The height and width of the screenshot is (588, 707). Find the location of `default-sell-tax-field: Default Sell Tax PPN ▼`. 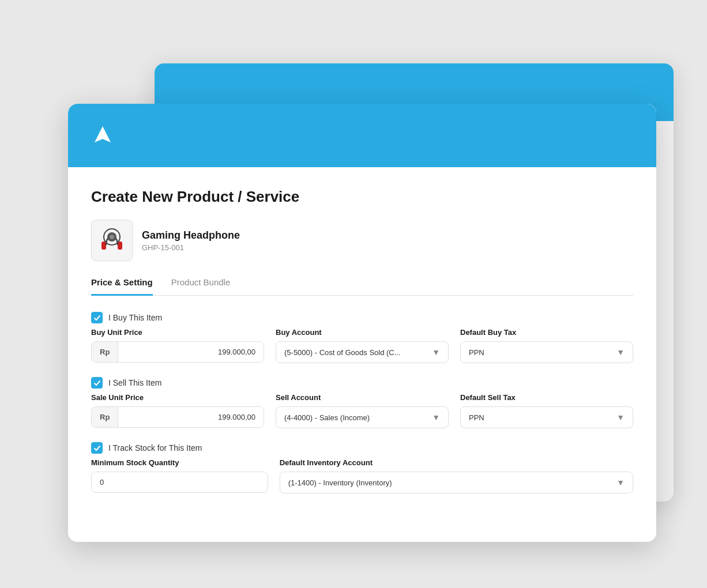

default-sell-tax-field: Default Sell Tax PPN ▼ is located at coordinates (547, 410).